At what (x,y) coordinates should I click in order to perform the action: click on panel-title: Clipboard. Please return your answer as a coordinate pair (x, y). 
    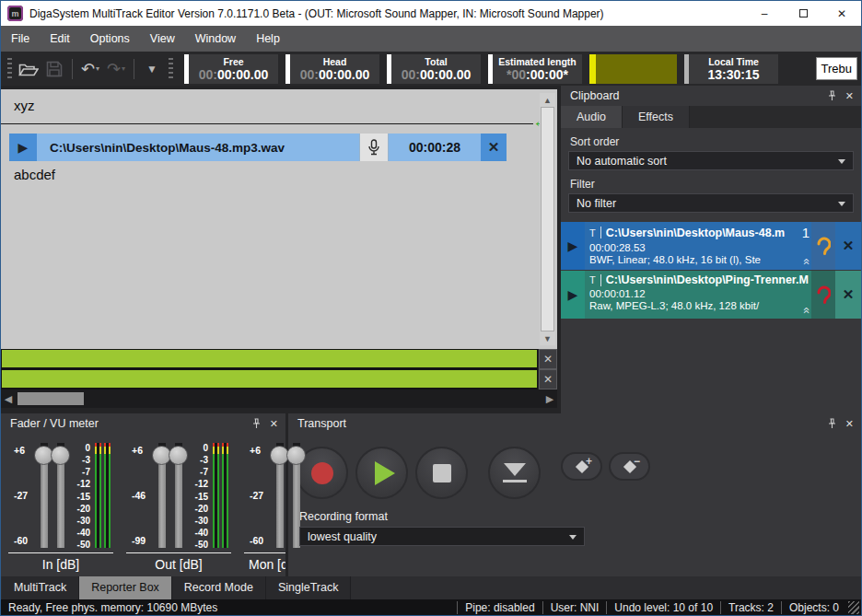
    Looking at the image, I should click on (699, 96).